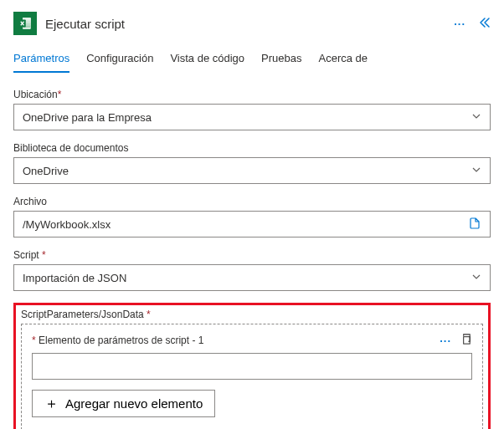 The image size is (504, 429). I want to click on plus-icon: ＋, so click(52, 403).